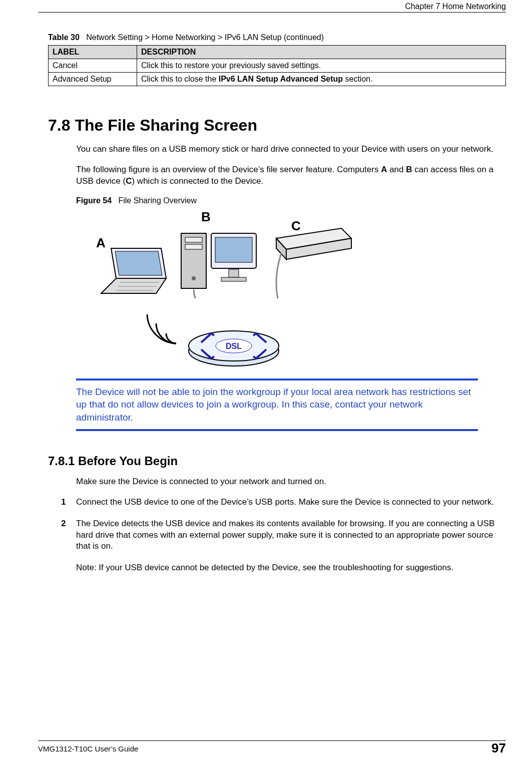  What do you see at coordinates (277, 125) in the screenshot?
I see `section-heading: 7.8 The File Sharing Screen` at bounding box center [277, 125].